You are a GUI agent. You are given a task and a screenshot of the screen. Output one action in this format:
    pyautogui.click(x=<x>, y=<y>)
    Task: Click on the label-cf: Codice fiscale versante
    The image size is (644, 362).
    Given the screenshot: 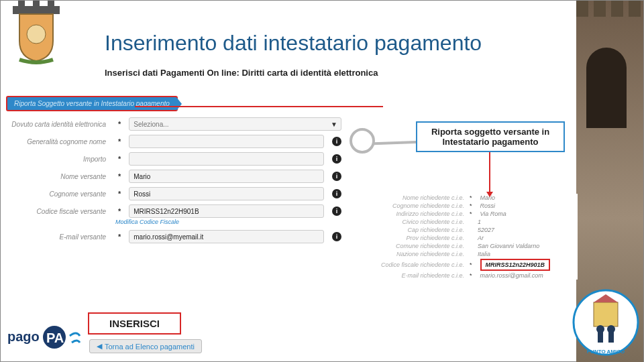 What is the action you would take?
    pyautogui.click(x=58, y=212)
    